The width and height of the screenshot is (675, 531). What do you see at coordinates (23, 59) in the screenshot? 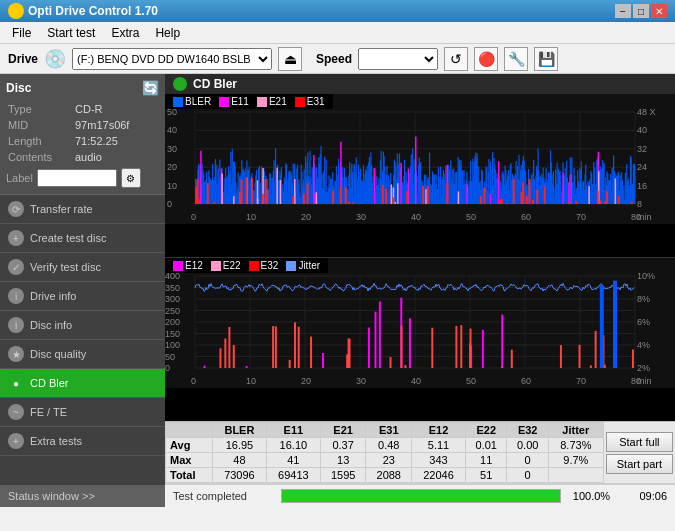
I see `drive-label: Drive` at bounding box center [23, 59].